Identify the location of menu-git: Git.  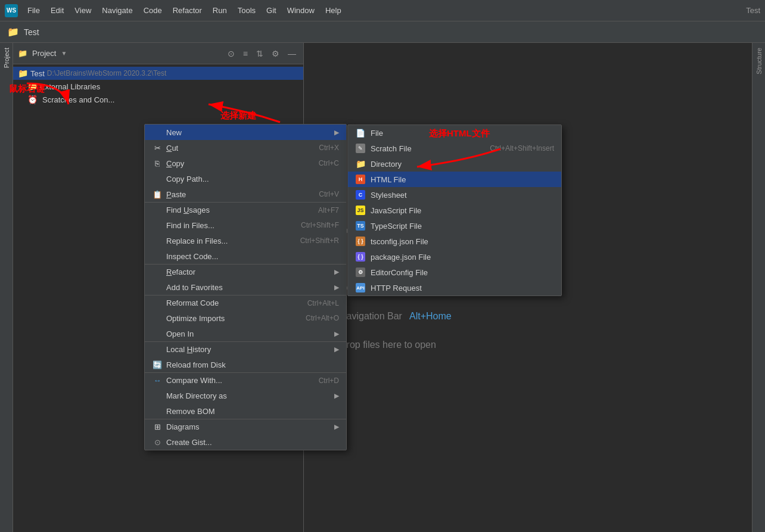
(272, 11).